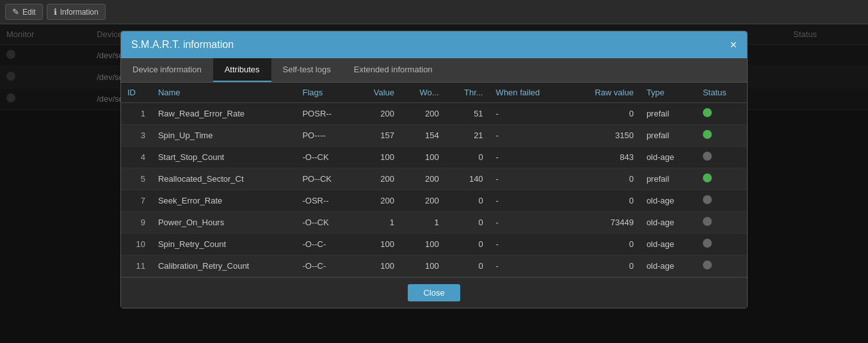 The image size is (868, 343). Describe the element at coordinates (434, 179) in the screenshot. I see `smart-row: 5 Reallocated_Sector_Ct PO--CK 200 200 1…` at that location.